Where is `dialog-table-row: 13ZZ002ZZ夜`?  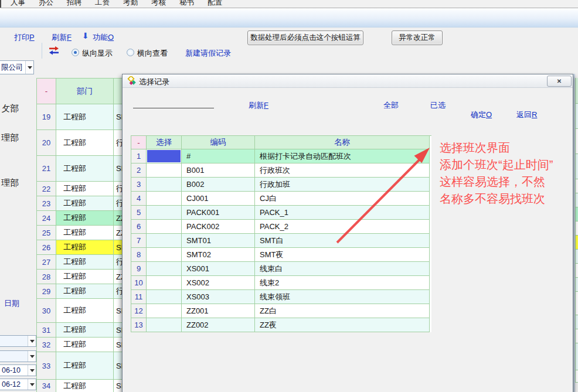
dialog-table-row: 13ZZ002ZZ夜 is located at coordinates (281, 325).